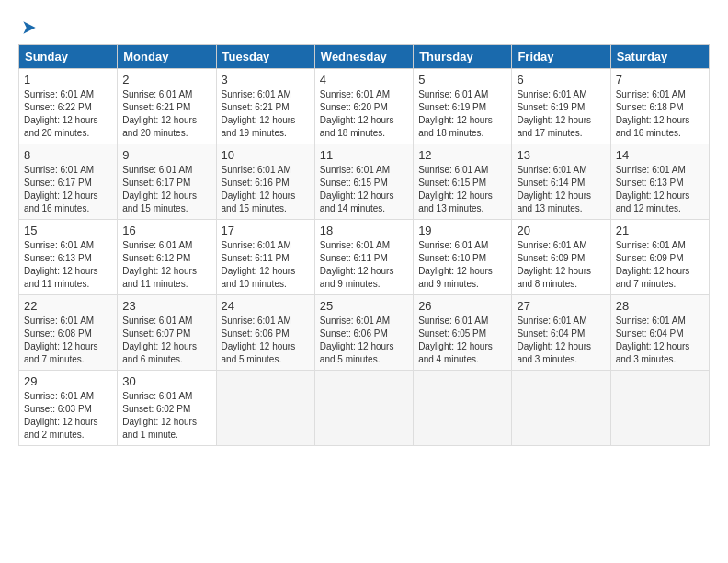 This screenshot has width=728, height=563. What do you see at coordinates (68, 107) in the screenshot?
I see `calendar-day-cell: 1Sunrise: 6:01 AMSunset: 6:22 PMDaylight…` at bounding box center [68, 107].